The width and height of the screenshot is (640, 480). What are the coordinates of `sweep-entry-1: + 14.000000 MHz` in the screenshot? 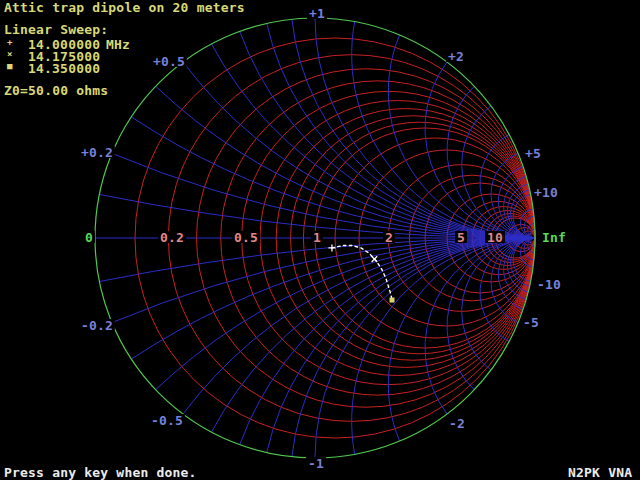 It's located at (320, 43).